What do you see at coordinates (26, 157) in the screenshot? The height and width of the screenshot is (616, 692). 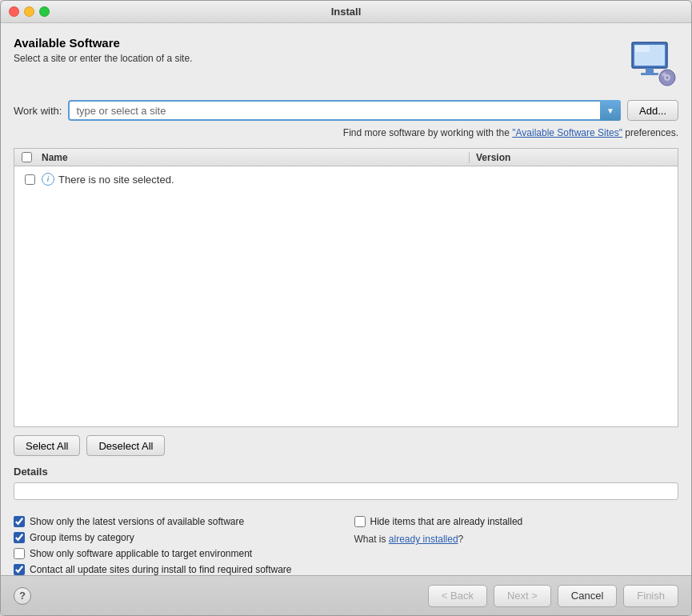 I see `table-header-checkbox` at bounding box center [26, 157].